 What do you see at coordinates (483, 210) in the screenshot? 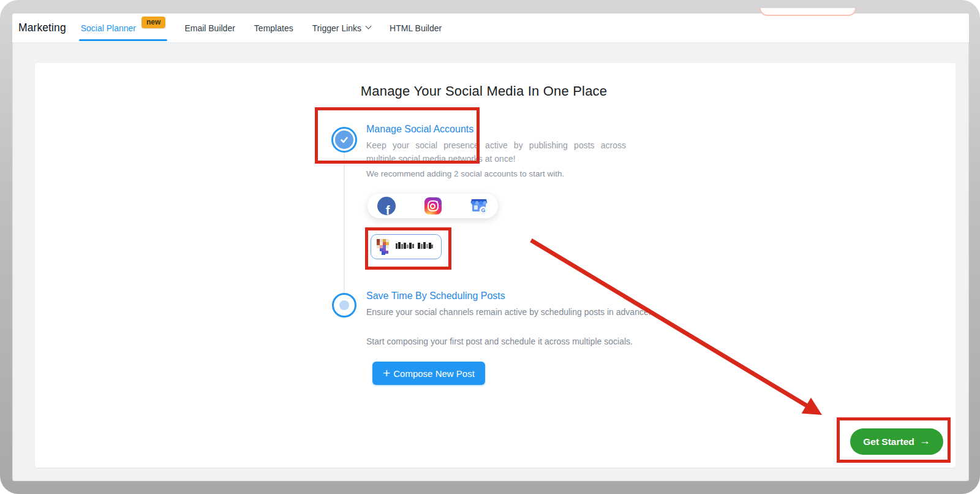
I see `svg-text: G` at bounding box center [483, 210].